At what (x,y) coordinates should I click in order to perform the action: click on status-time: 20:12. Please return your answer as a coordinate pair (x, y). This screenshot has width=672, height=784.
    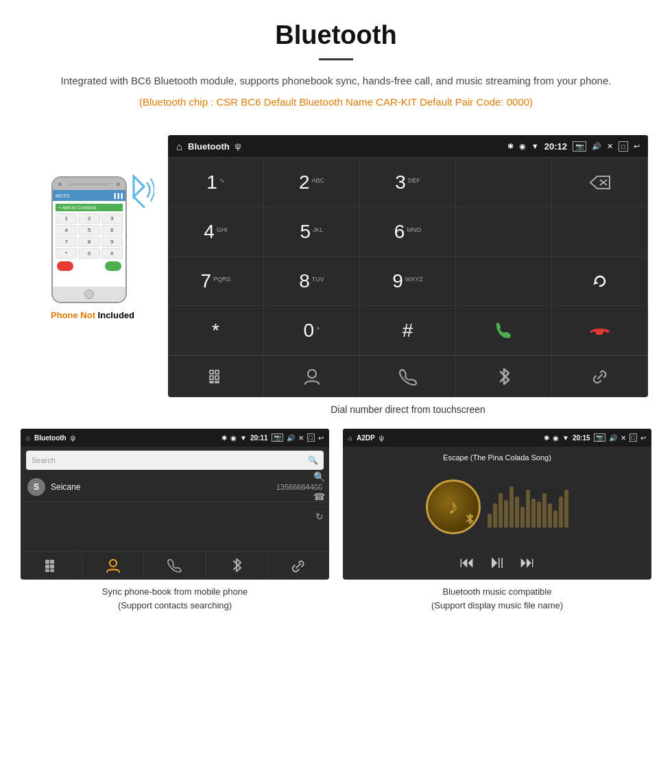
    Looking at the image, I should click on (555, 147).